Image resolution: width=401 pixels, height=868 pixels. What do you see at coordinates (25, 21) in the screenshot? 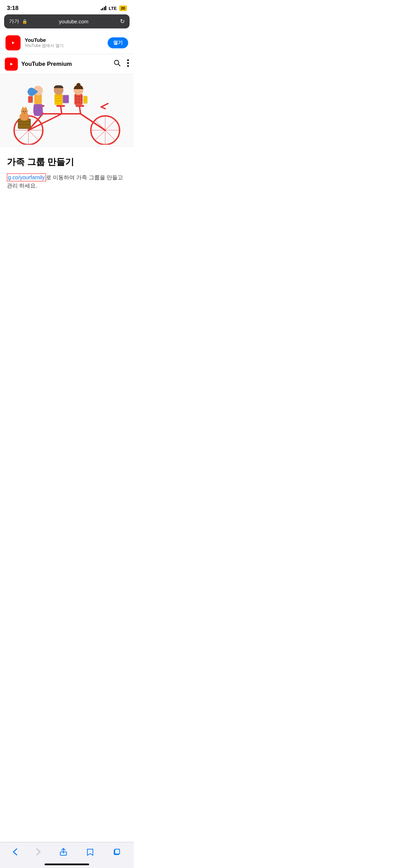
I see `lock-icon: 🔒` at bounding box center [25, 21].